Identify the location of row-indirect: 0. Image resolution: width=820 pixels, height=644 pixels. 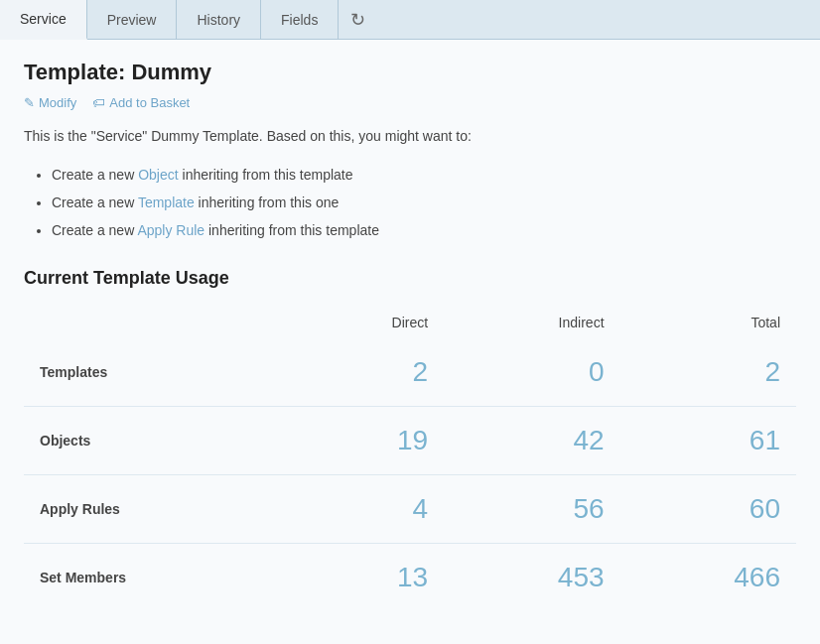
(532, 373).